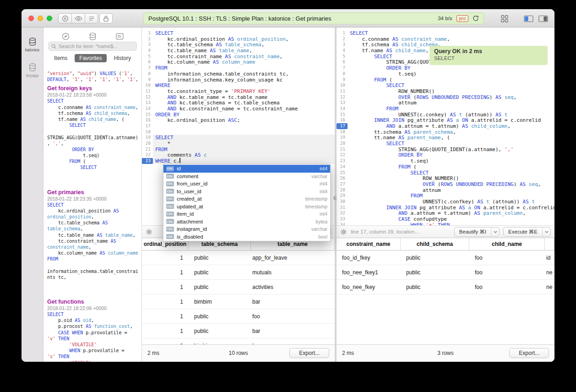 Image resolution: width=576 pixels, height=392 pixels. Describe the element at coordinates (247, 191) in the screenshot. I see `autocomplete-item: COLto_user_idint4` at that location.